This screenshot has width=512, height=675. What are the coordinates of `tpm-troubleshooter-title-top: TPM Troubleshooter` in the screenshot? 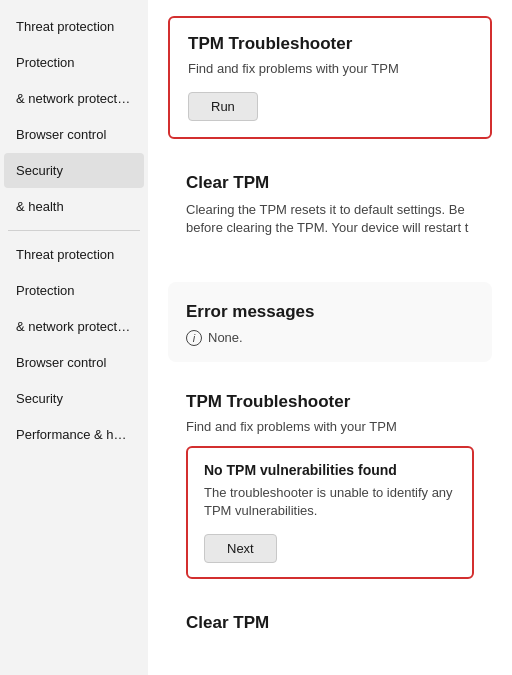 It's located at (330, 44).